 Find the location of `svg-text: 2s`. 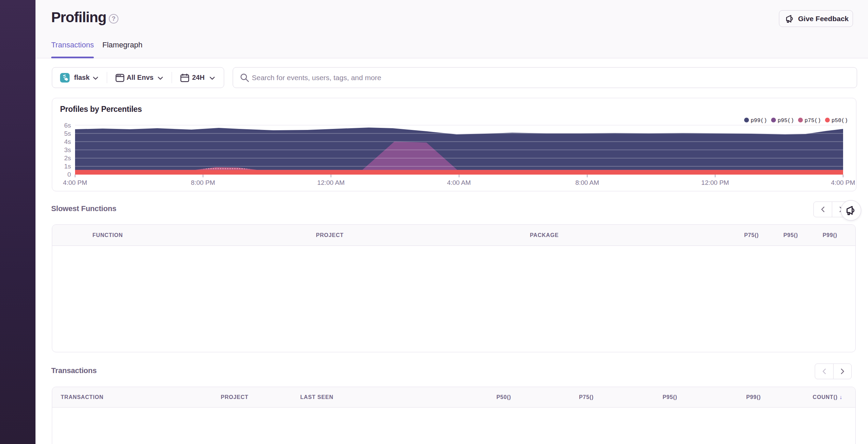

svg-text: 2s is located at coordinates (68, 158).